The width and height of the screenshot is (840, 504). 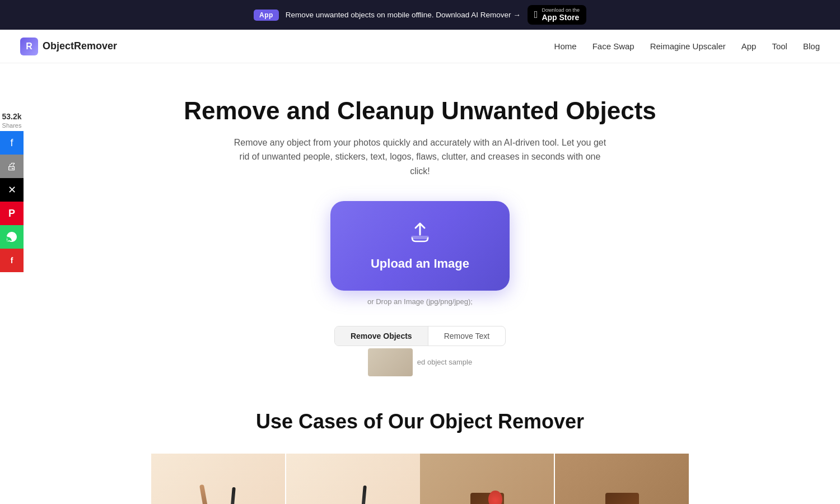 What do you see at coordinates (420, 264) in the screenshot?
I see `upload-label: Upload an Image` at bounding box center [420, 264].